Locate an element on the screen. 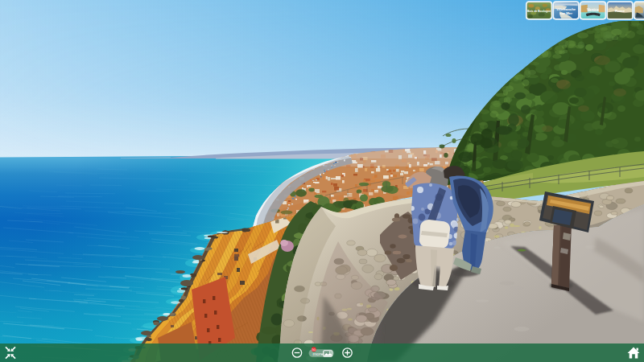  svg-text: Bois de Boulogne is located at coordinates (539, 11).